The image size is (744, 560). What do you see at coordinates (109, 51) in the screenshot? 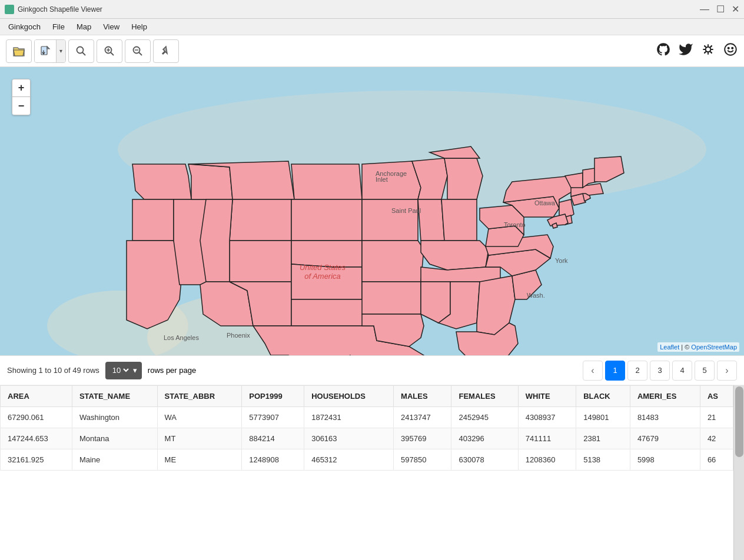
I see `zoom-in-button` at bounding box center [109, 51].